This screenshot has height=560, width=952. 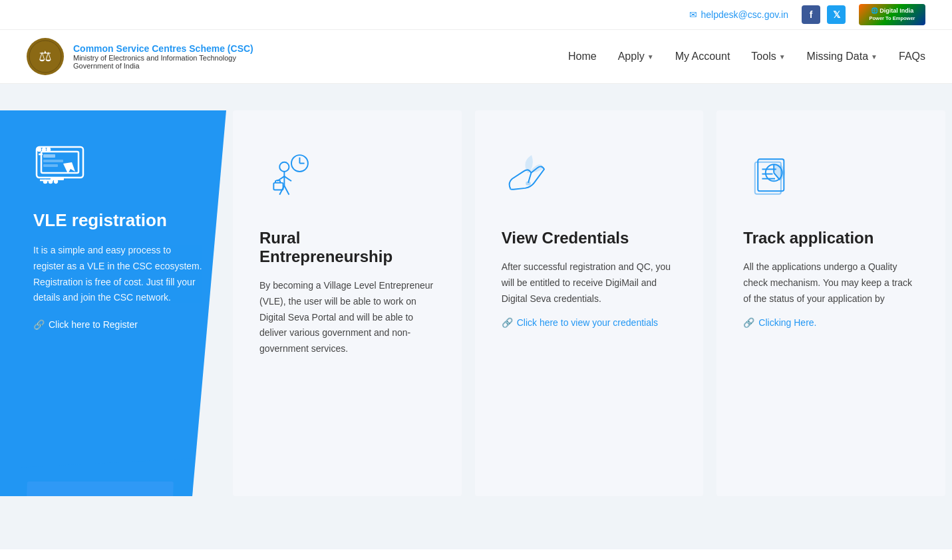 What do you see at coordinates (589, 283) in the screenshot?
I see `credentials-description: After successful registration and QC, yo…` at bounding box center [589, 283].